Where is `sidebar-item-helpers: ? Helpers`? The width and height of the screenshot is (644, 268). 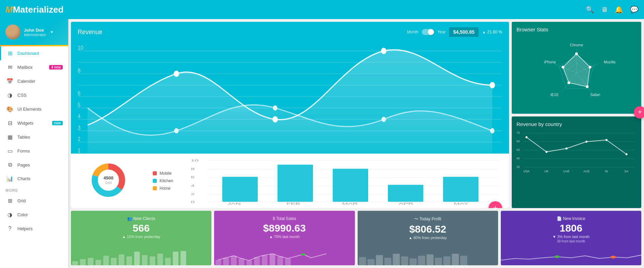
sidebar-item-helpers: ? Helpers is located at coordinates (34, 228).